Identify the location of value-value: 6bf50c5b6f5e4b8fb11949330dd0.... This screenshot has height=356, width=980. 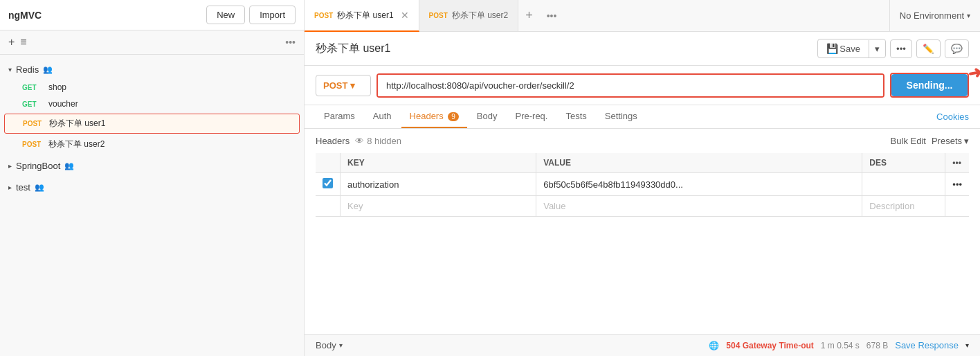
(613, 184).